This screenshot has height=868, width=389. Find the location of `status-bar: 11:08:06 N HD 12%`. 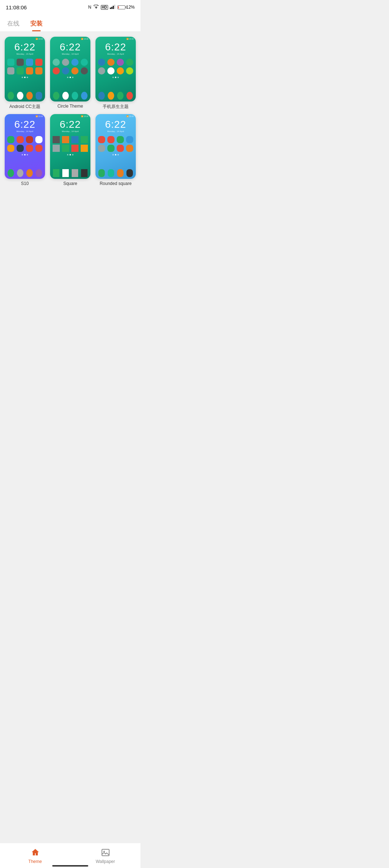

status-bar: 11:08:06 N HD 12% is located at coordinates (70, 6).